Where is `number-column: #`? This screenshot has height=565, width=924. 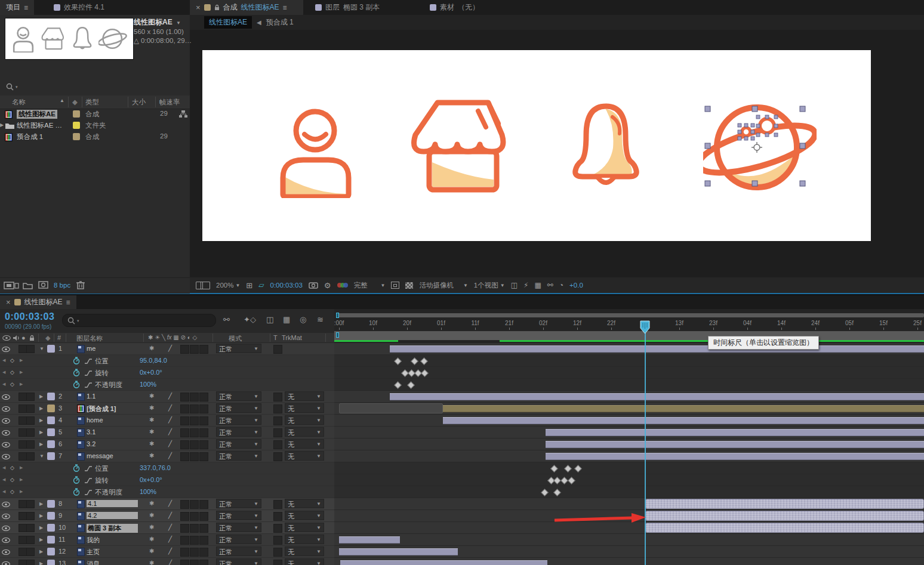 number-column: # is located at coordinates (59, 338).